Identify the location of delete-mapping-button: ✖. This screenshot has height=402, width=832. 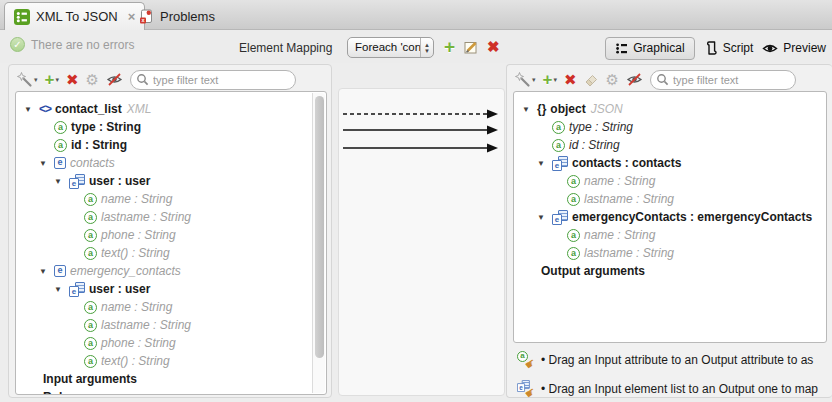
(494, 47).